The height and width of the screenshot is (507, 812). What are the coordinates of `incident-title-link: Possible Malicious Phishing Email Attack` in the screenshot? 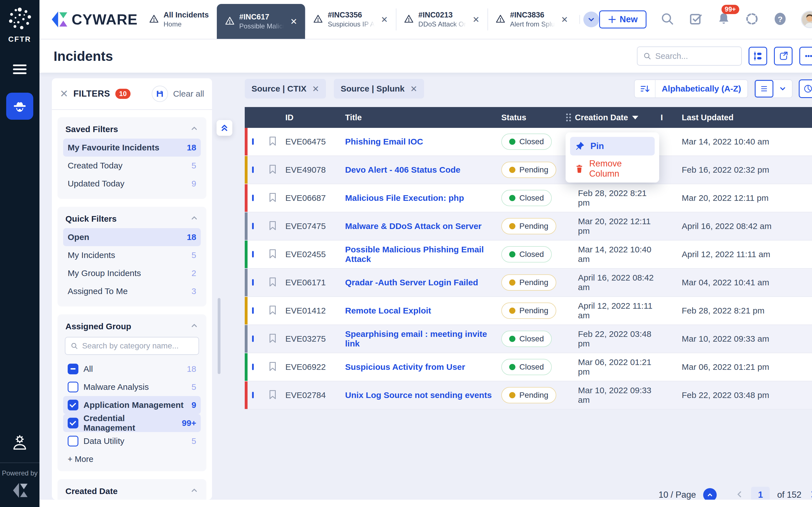 It's located at (423, 254).